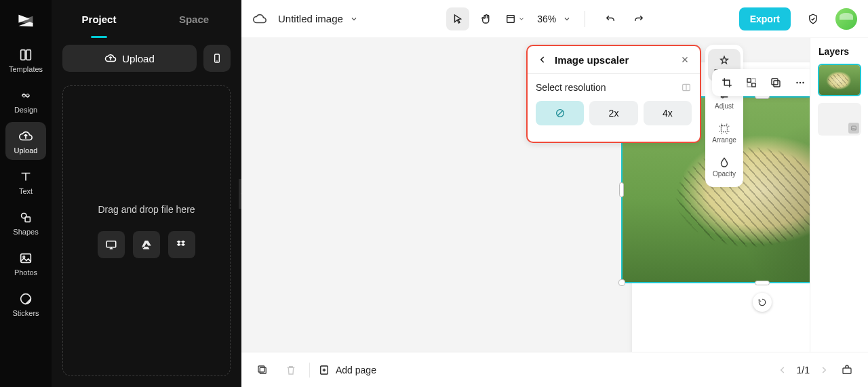 This screenshot has width=868, height=387. I want to click on popover-back-button, so click(542, 60).